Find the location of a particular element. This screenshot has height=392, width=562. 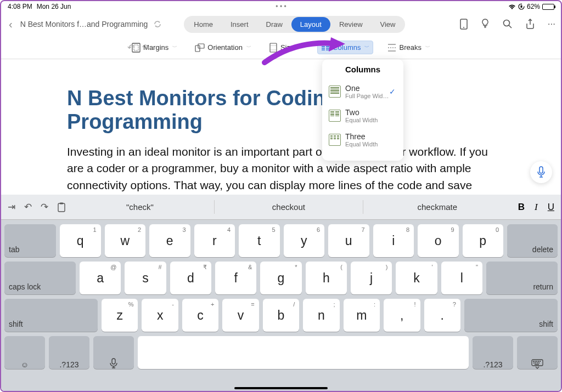

key-q: 1q is located at coordinates (80, 241).